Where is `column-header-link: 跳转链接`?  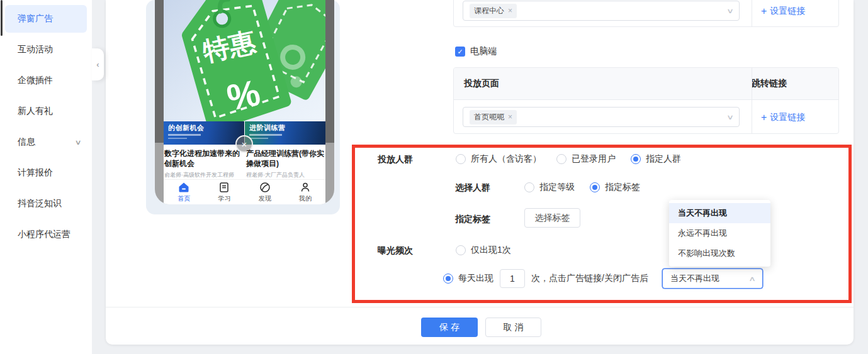
column-header-link: 跳转链接 is located at coordinates (764, 84).